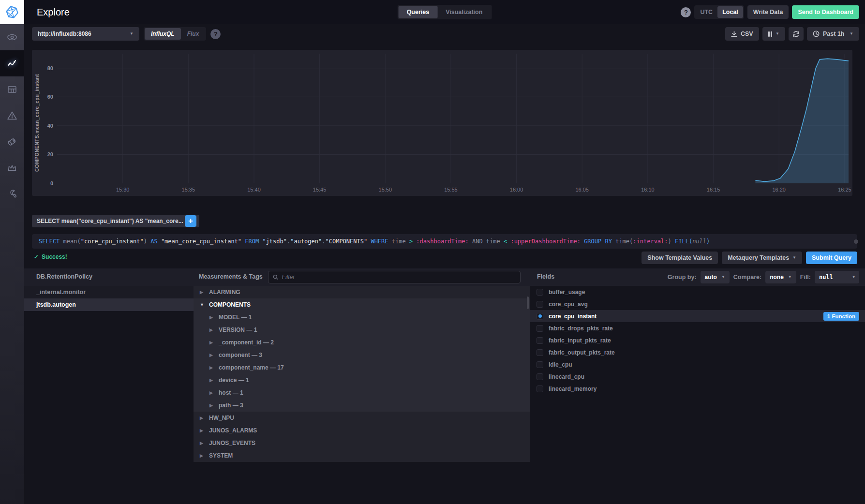 The width and height of the screenshot is (865, 504). What do you see at coordinates (540, 316) in the screenshot?
I see `checkbox-checked-icon` at bounding box center [540, 316].